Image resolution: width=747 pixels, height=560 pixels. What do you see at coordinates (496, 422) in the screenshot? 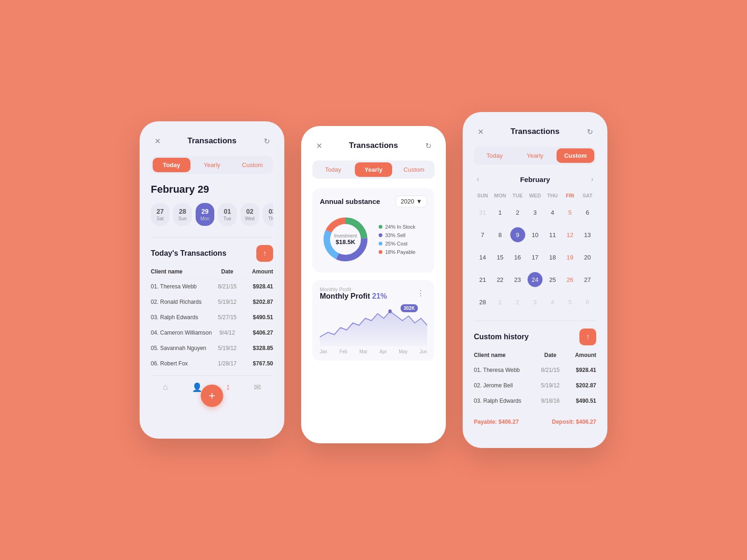
I see `payable-summary: Payable: $406.27` at bounding box center [496, 422].